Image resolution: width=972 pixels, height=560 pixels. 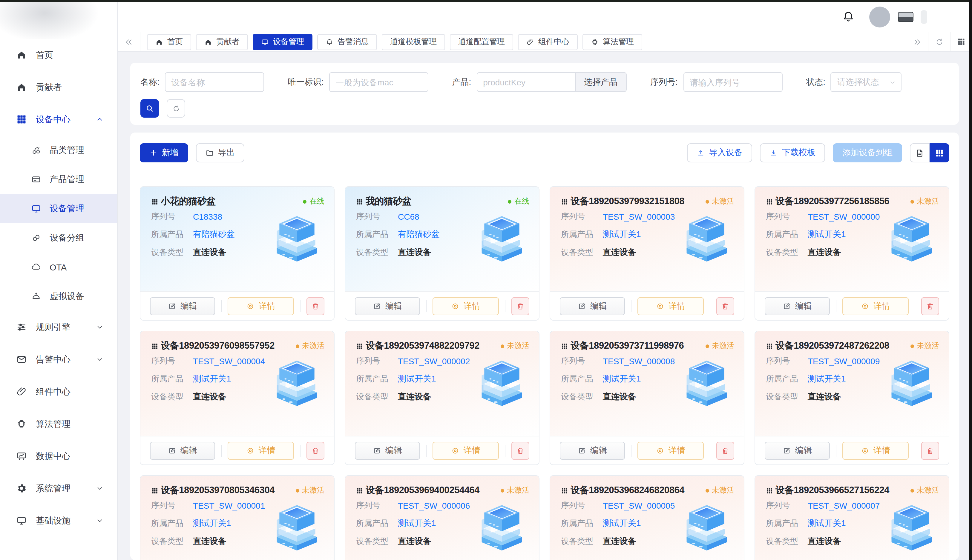 What do you see at coordinates (58, 179) in the screenshot?
I see `sidebar-item-product-mgmt: 产品管理` at bounding box center [58, 179].